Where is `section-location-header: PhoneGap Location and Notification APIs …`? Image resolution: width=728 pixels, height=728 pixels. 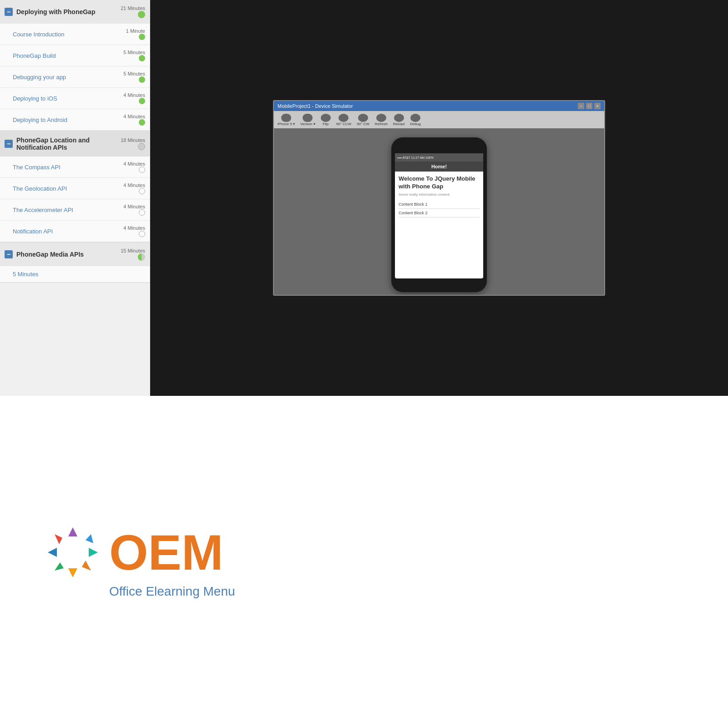 section-location-header: PhoneGap Location and Notification APIs … is located at coordinates (75, 144).